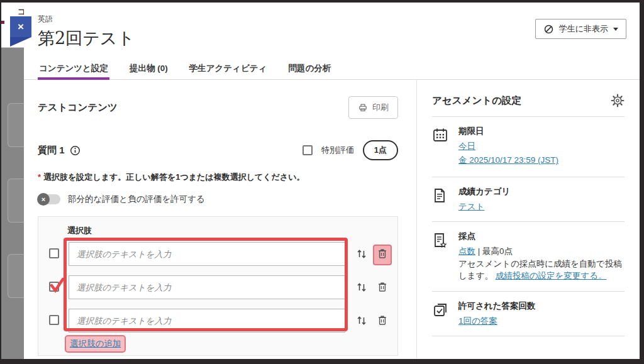 This screenshot has width=644, height=364. What do you see at coordinates (541, 256) in the screenshot?
I see `grading-content: 採点 点数 | 最高0点 アセスメントの採点時に成績を自動で投稿します。 成績投…` at bounding box center [541, 256].